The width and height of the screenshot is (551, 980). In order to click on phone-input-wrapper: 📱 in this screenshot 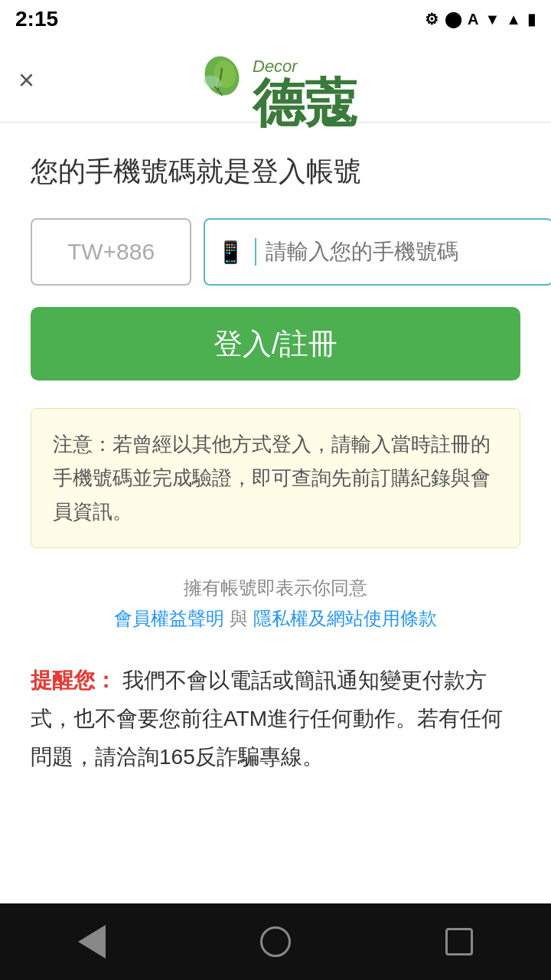, I will do `click(377, 252)`.